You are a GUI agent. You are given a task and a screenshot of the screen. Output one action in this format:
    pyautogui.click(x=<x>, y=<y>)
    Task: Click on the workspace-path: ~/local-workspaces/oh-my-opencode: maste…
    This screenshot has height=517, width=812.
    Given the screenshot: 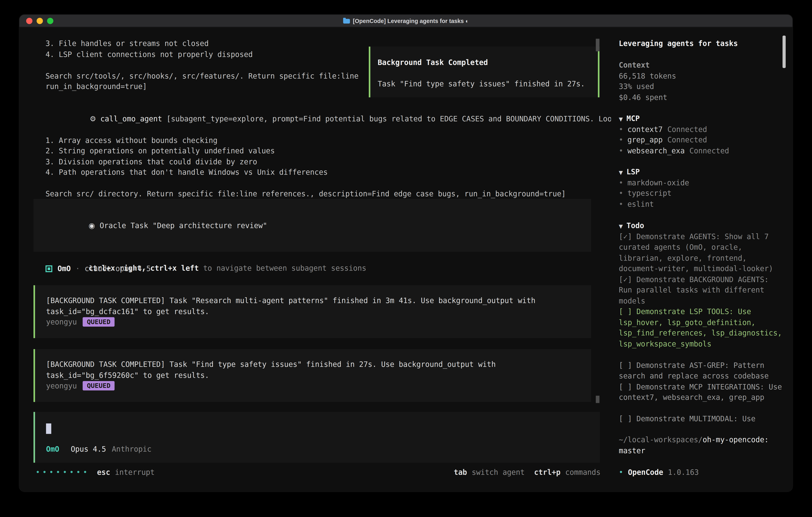 What is the action you would take?
    pyautogui.click(x=701, y=445)
    